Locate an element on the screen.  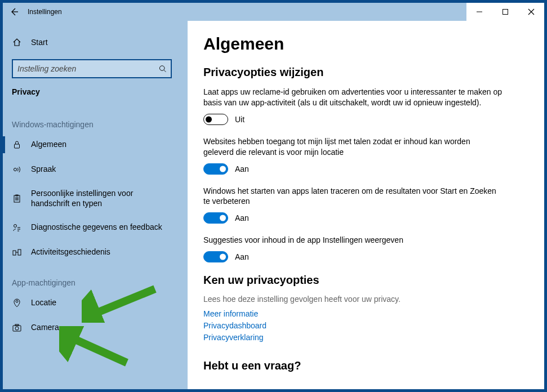
sidebar-home: Start is located at coordinates (95, 42).